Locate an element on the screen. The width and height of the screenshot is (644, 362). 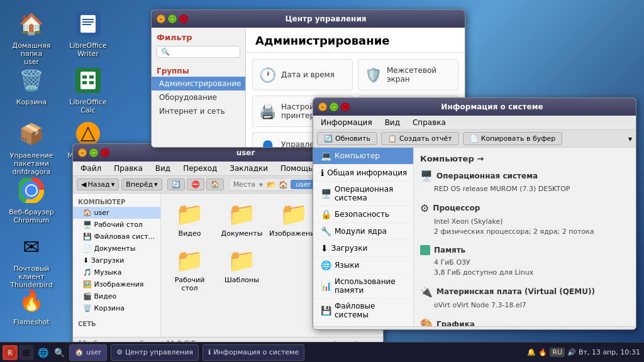
fm-sidebar-trash: 🗑️ Корзина is located at coordinates (117, 308).